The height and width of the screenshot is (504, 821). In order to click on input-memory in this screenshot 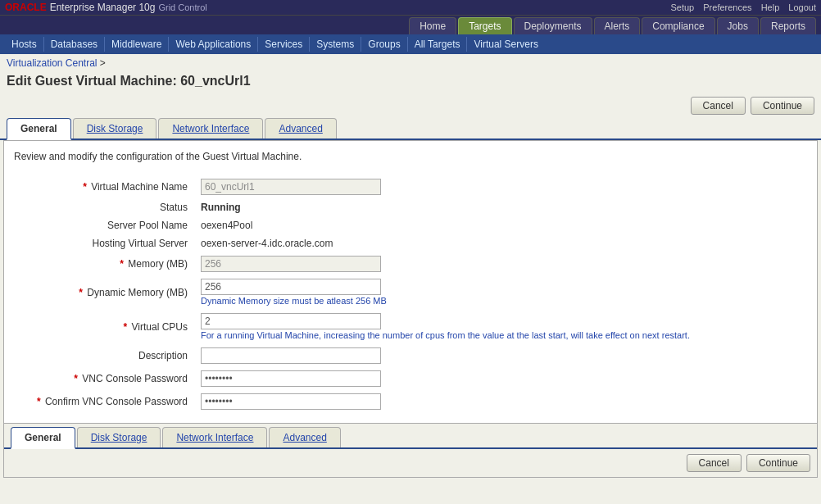, I will do `click(291, 264)`.